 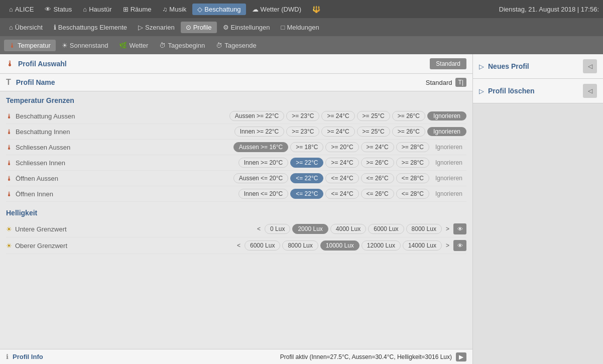 I want to click on table-row: ☀ Untere Grenzwert < 0 Lux 2000 Lux 4000…, so click(x=236, y=229).